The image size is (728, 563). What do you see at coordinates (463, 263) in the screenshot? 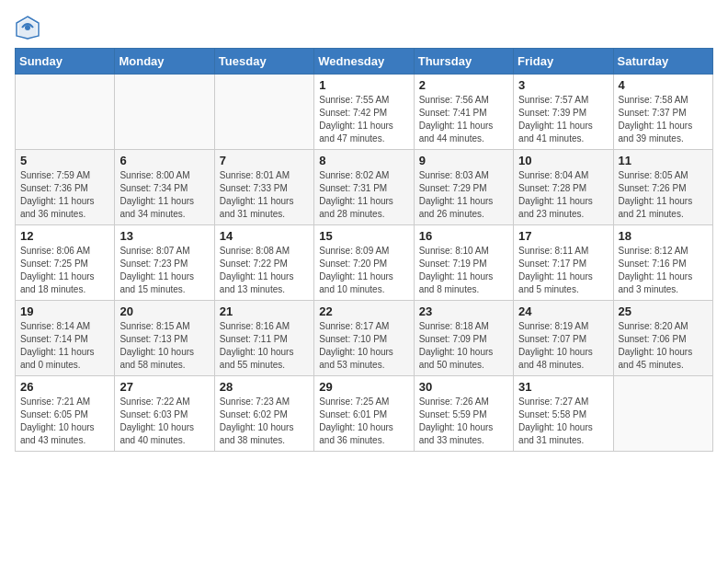
I see `calendar-cell: 16Sunrise: 8:10 AM Sunset: 7:19 PM Dayli…` at bounding box center [463, 263].